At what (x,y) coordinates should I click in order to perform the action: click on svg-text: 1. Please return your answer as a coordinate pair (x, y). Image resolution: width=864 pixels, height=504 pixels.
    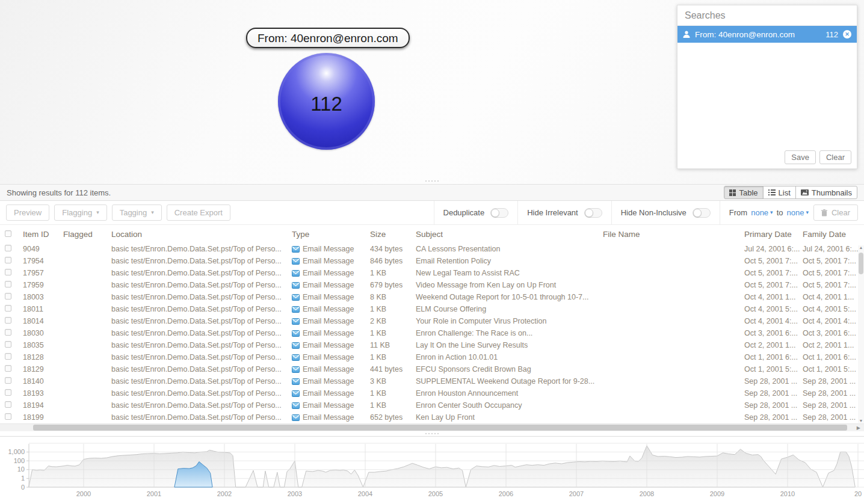
    Looking at the image, I should click on (23, 478).